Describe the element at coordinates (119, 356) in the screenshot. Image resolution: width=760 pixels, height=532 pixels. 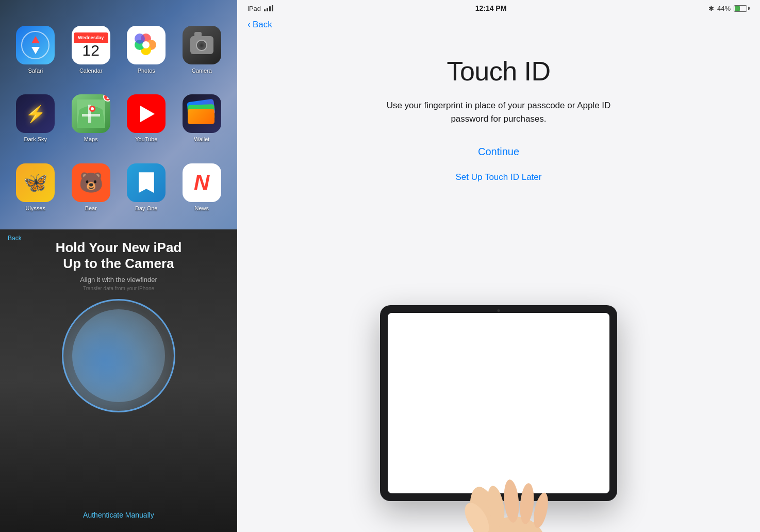
I see `viewfinder-inner` at that location.